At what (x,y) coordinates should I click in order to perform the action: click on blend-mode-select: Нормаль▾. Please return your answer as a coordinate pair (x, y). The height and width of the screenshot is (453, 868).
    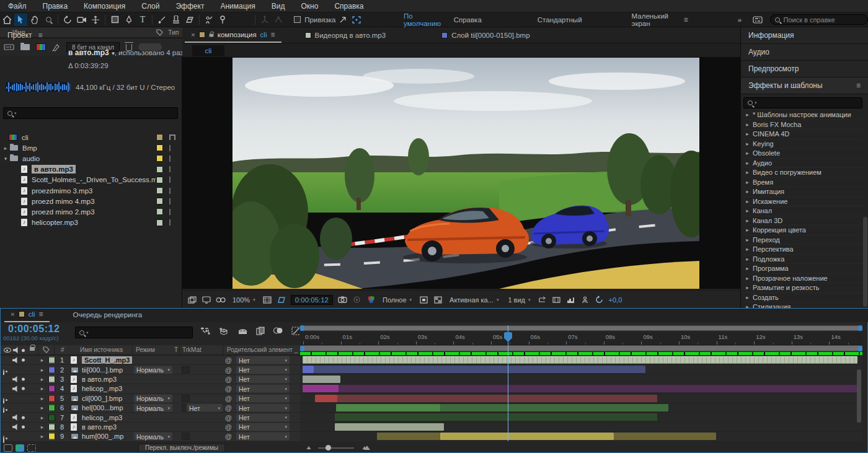
    Looking at the image, I should click on (153, 408).